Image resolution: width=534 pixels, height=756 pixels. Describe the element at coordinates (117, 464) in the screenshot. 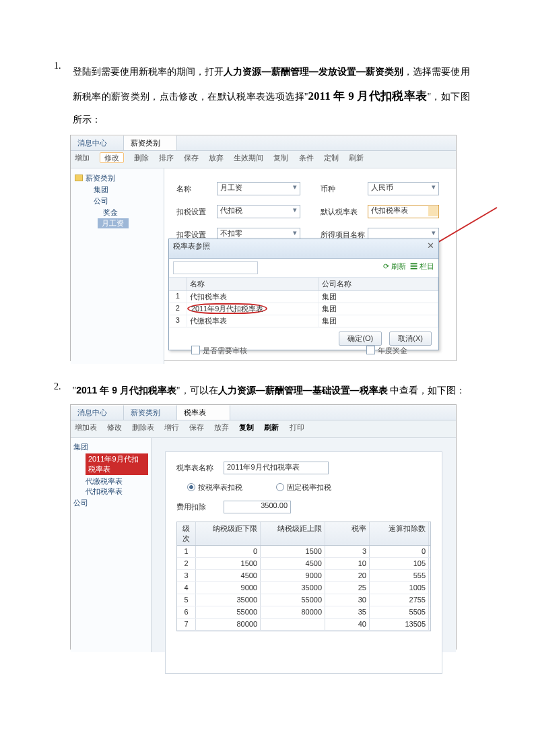

I see `tree-selected: 2011年9月代扣税率表` at that location.